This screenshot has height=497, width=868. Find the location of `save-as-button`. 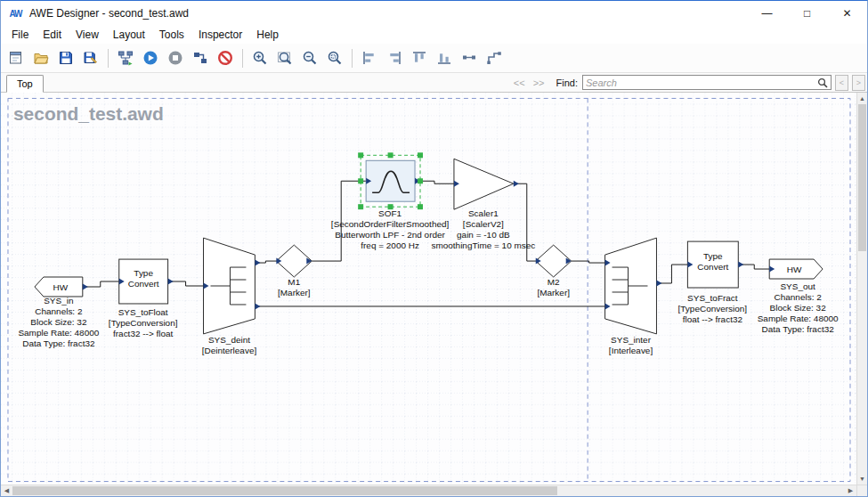

save-as-button is located at coordinates (91, 58).